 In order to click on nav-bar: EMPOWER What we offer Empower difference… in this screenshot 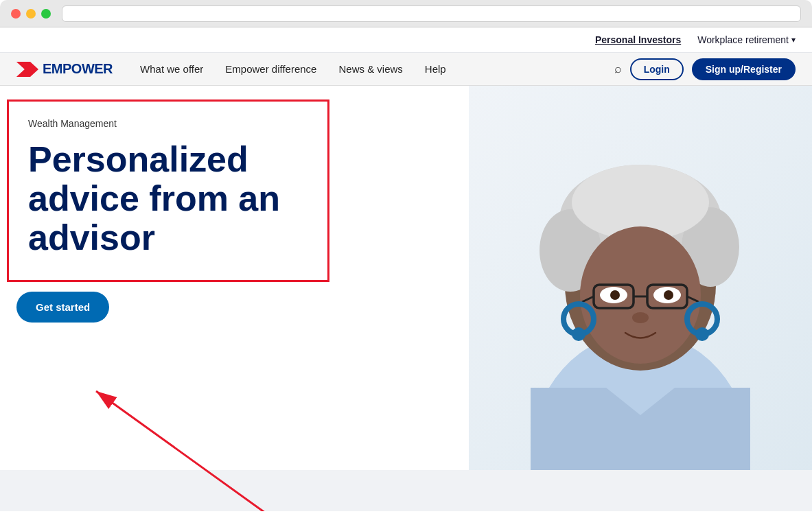, I will do `click(406, 69)`.